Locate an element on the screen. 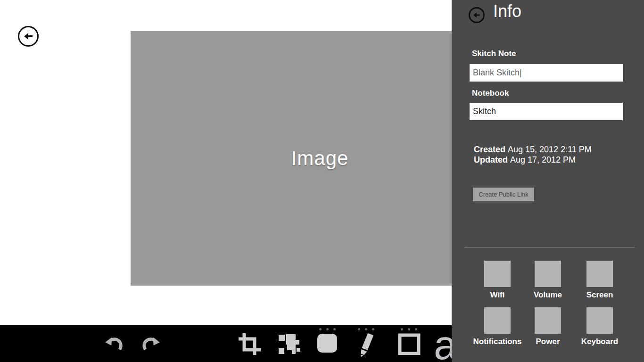  updated-label: Updated is located at coordinates (491, 160).